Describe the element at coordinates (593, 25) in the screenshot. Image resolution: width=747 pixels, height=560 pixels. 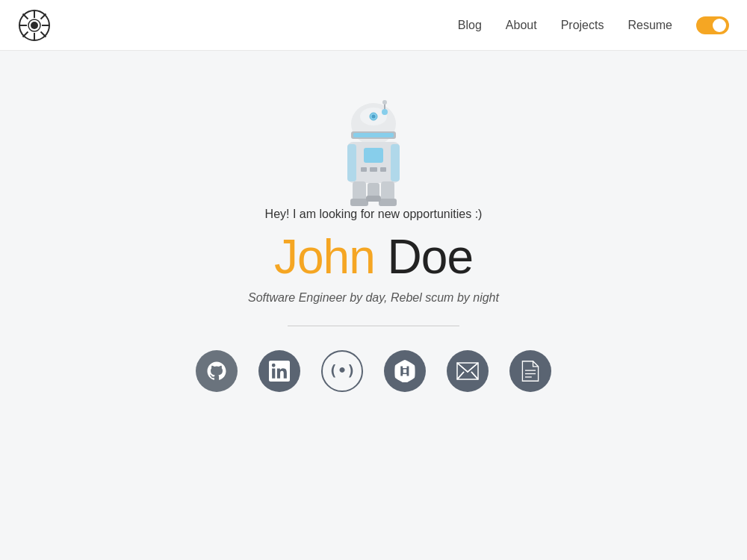
I see `nav-links: Blog About Projects Resume` at that location.